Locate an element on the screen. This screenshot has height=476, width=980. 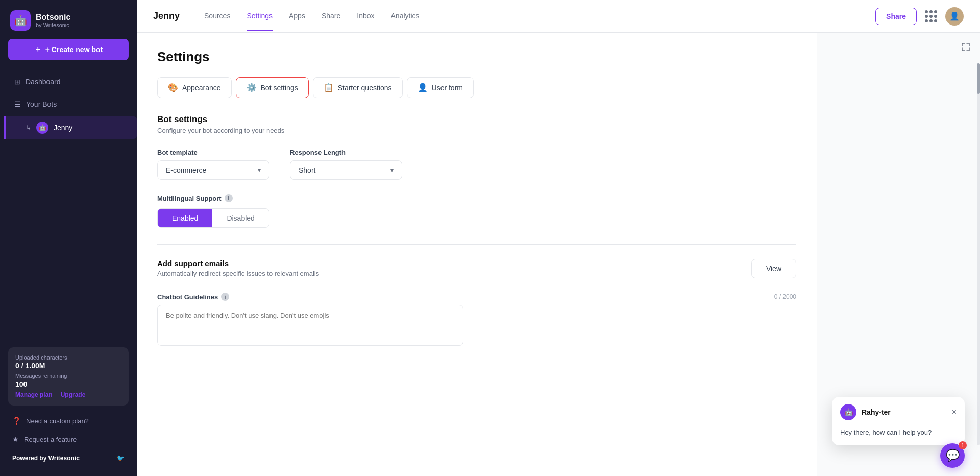
response-length-group: Response Length Short ▾ is located at coordinates (346, 164).